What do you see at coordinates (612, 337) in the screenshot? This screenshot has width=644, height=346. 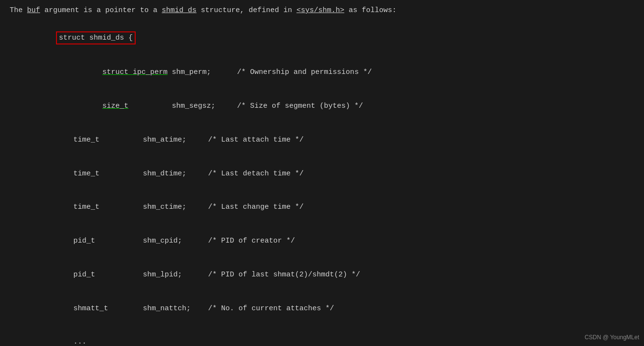 I see `watermark: CSDN @ YoungMLet` at bounding box center [612, 337].